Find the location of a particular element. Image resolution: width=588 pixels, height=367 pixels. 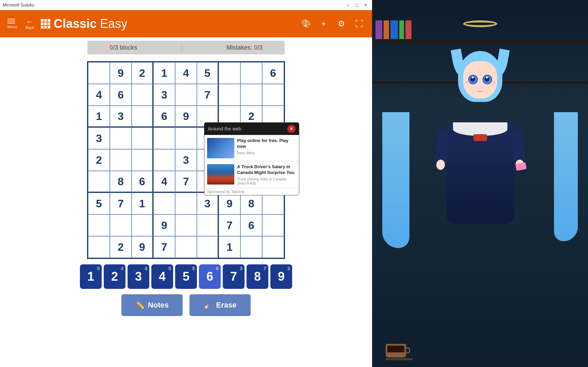

cell-6-2: 1 is located at coordinates (142, 204).